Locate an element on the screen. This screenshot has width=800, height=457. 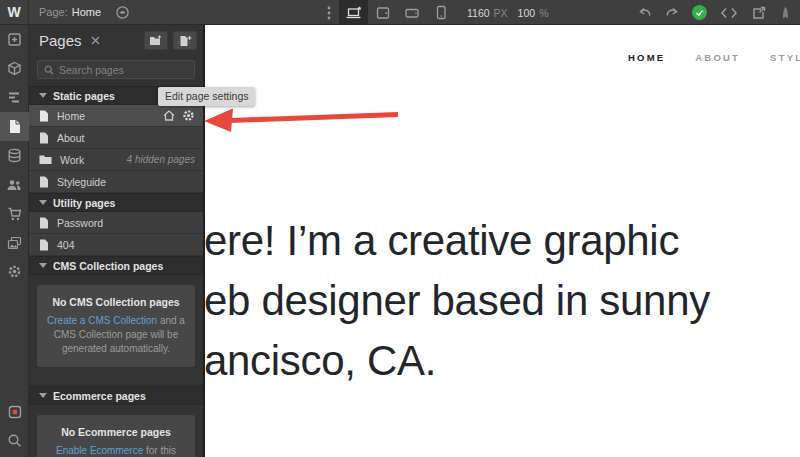
new-folder-button is located at coordinates (156, 40).